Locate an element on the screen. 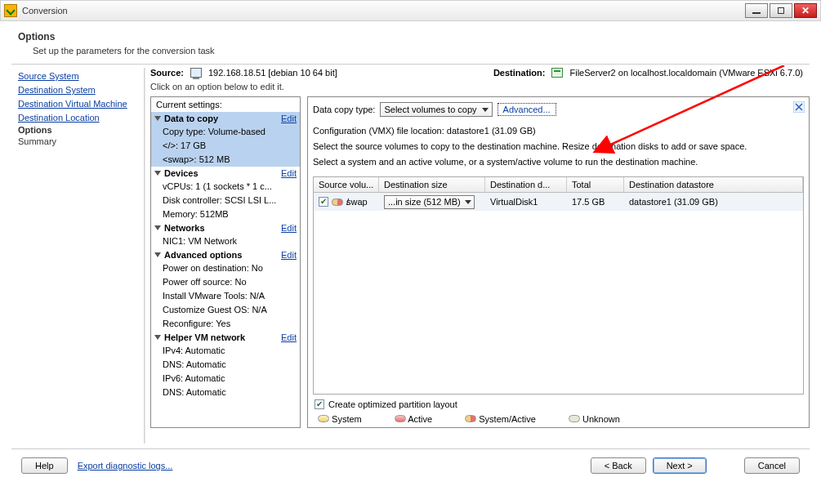 The width and height of the screenshot is (821, 504). source-value: 192.168.18.51 [debian 10 64 bit] is located at coordinates (273, 73).